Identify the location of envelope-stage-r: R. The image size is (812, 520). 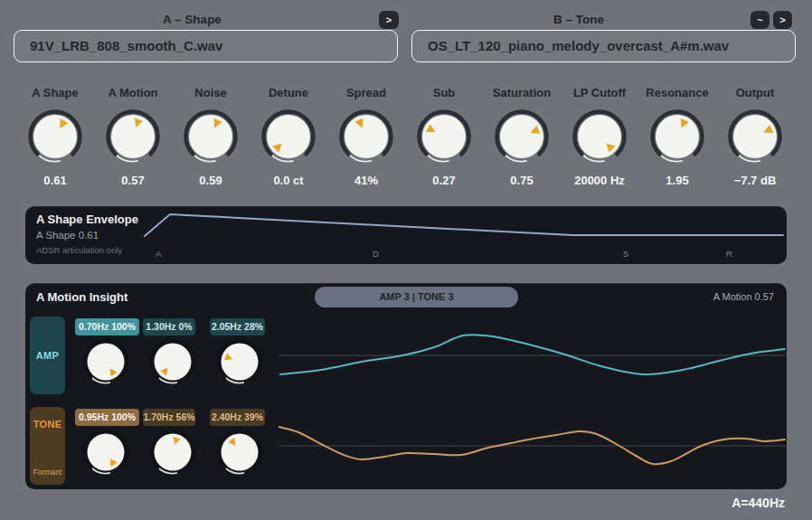
(729, 253).